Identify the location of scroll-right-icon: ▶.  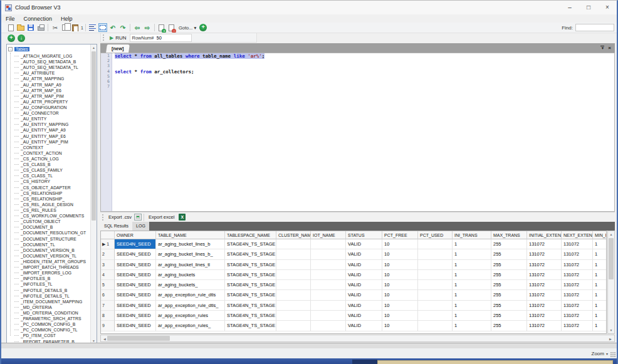
(610, 339).